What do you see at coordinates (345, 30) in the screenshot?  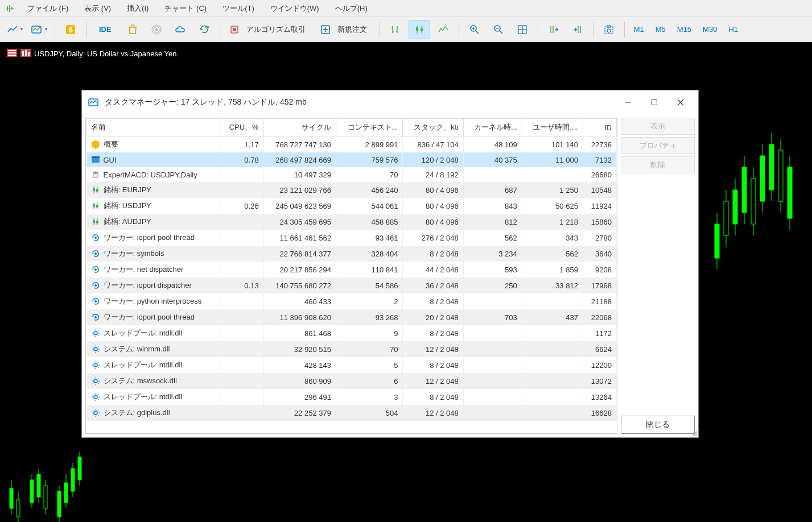 I see `new-order-button: 新規注文` at bounding box center [345, 30].